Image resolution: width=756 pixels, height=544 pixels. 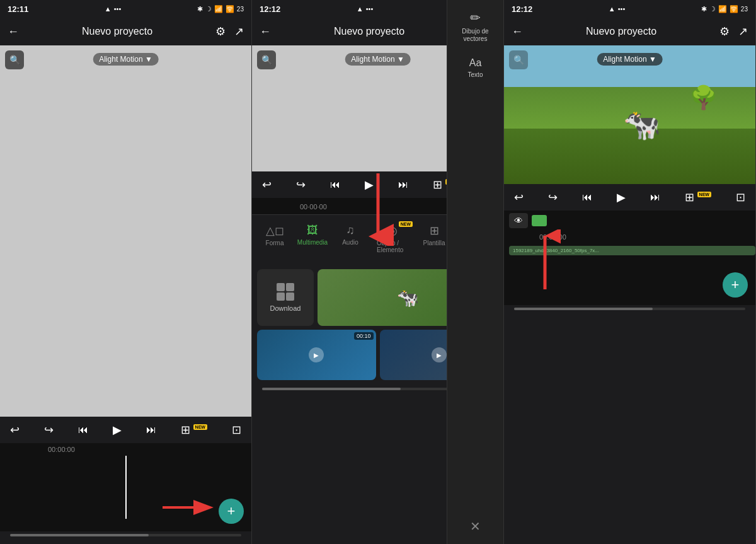 I want to click on media-thumb-blue: ▶ 00:10, so click(x=316, y=355).